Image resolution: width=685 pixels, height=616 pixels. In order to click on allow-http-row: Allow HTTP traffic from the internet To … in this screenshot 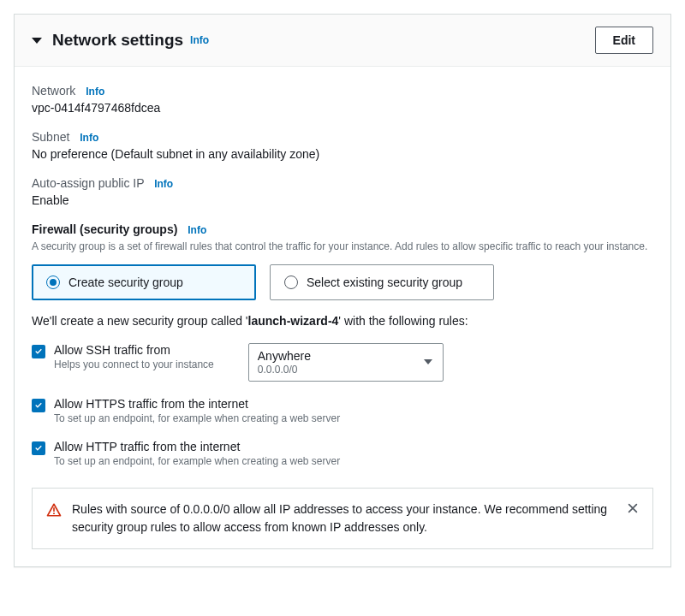, I will do `click(342, 453)`.